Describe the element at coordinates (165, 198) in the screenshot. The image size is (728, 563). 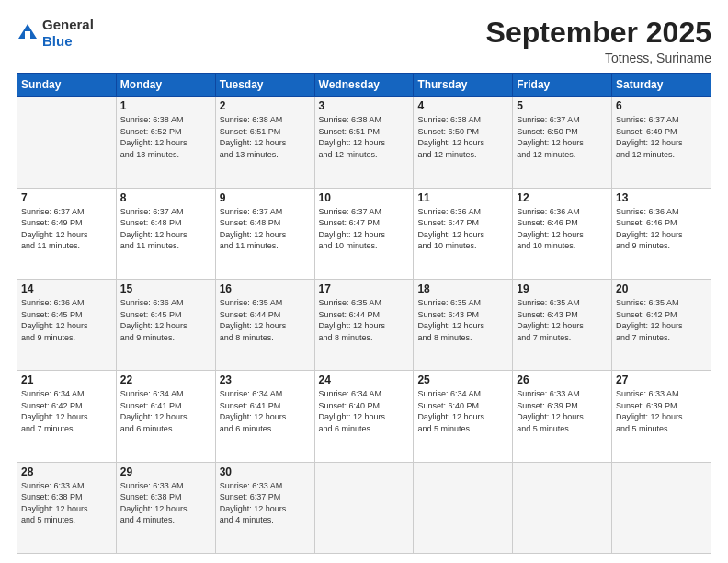
I see `day-number: 8` at that location.